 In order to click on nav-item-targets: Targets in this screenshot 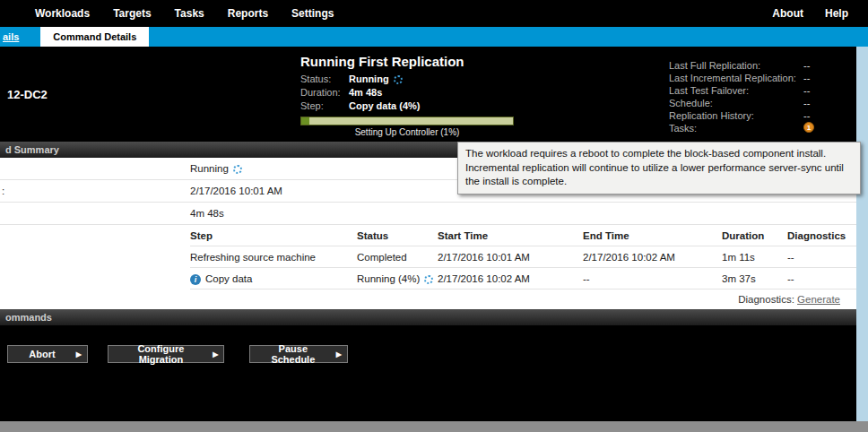, I will do `click(132, 13)`.